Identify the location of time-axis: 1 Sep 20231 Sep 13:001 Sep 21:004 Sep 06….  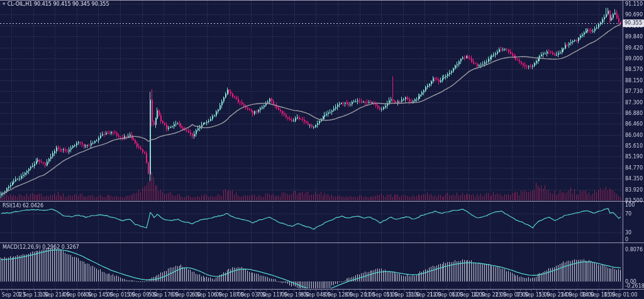
(322, 294).